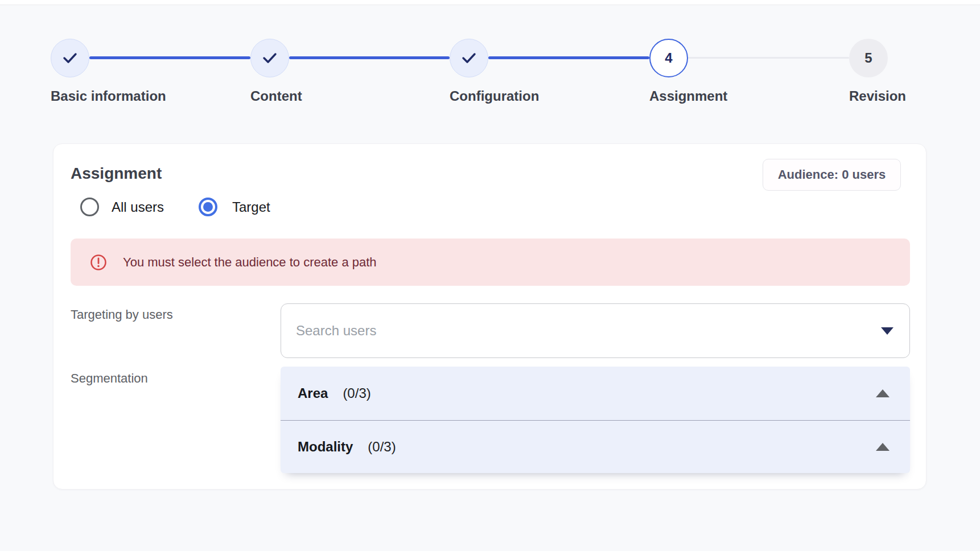  What do you see at coordinates (878, 96) in the screenshot?
I see `step-label-revision: Revision` at bounding box center [878, 96].